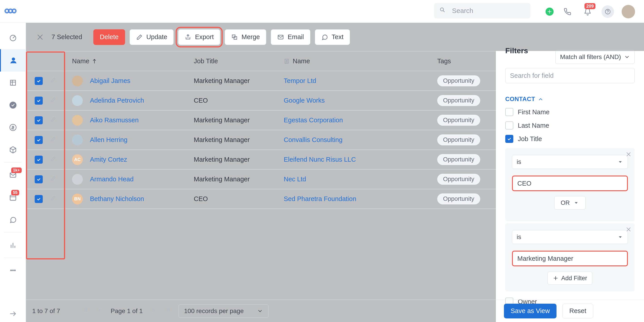  I want to click on table-row: Armando HeadMarketing ManagerNec LtdOppo…, so click(261, 179).